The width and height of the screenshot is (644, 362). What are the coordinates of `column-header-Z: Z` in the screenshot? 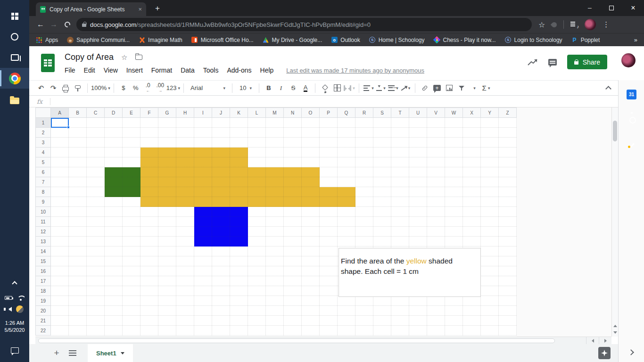 It's located at (508, 113).